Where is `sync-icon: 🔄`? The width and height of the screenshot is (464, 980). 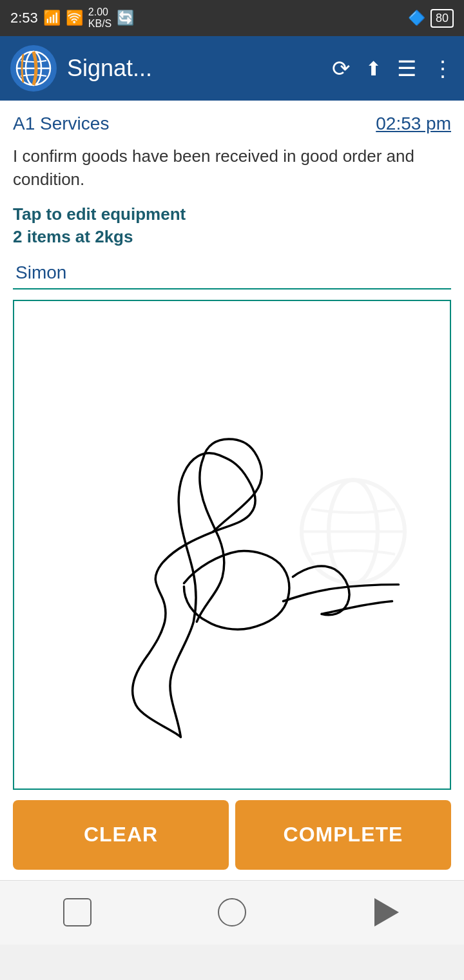 sync-icon: 🔄 is located at coordinates (125, 18).